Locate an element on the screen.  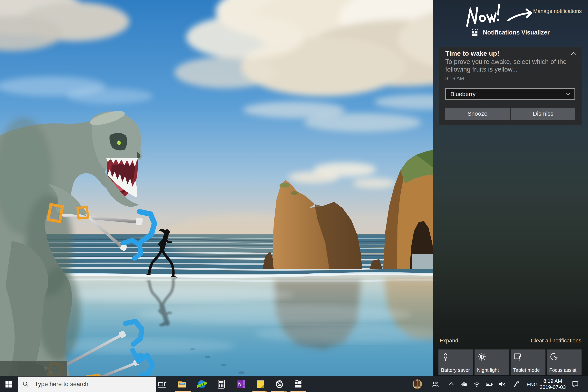
clock-time: 8:19 AM is located at coordinates (553, 381).